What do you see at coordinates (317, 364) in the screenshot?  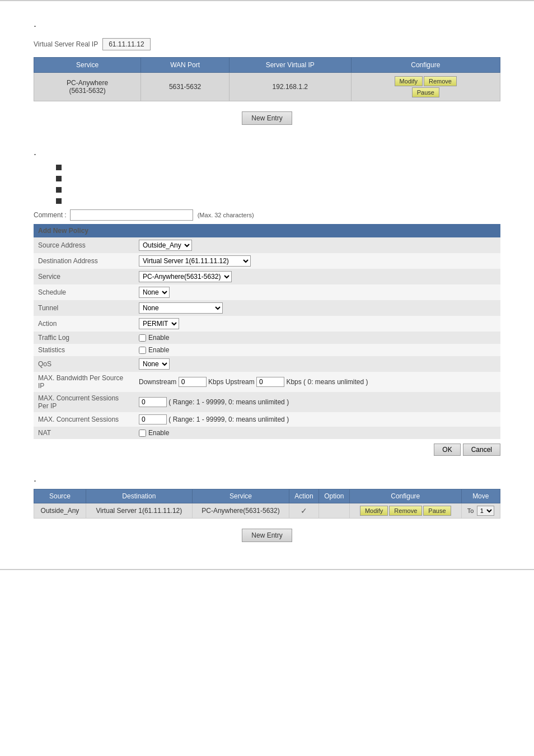 I see `value-qos: None` at bounding box center [317, 364].